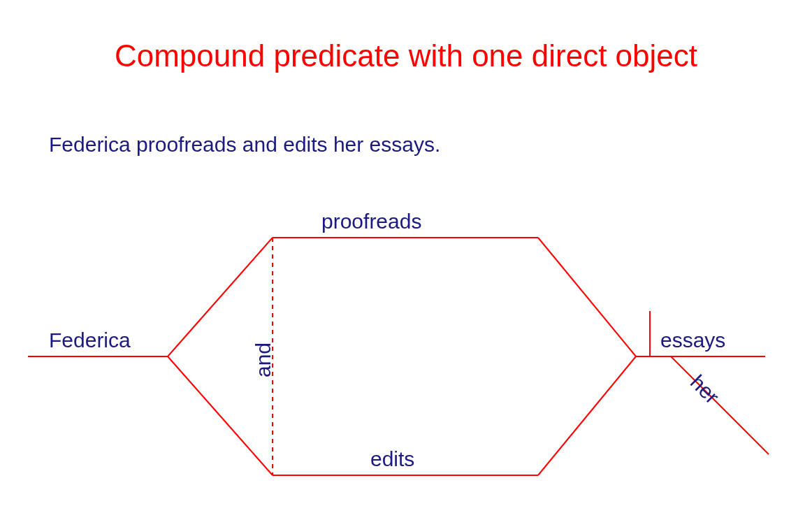 This screenshot has width=812, height=506. I want to click on split-up-line, so click(220, 297).